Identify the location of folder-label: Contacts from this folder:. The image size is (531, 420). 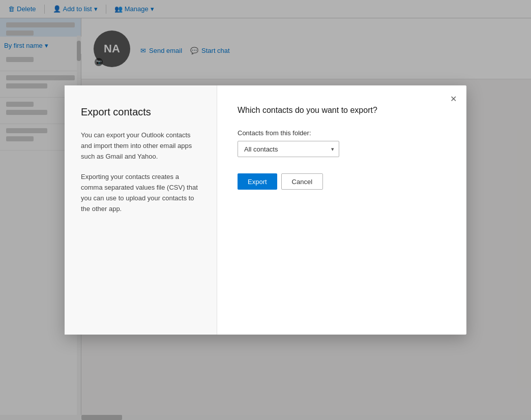
(342, 133).